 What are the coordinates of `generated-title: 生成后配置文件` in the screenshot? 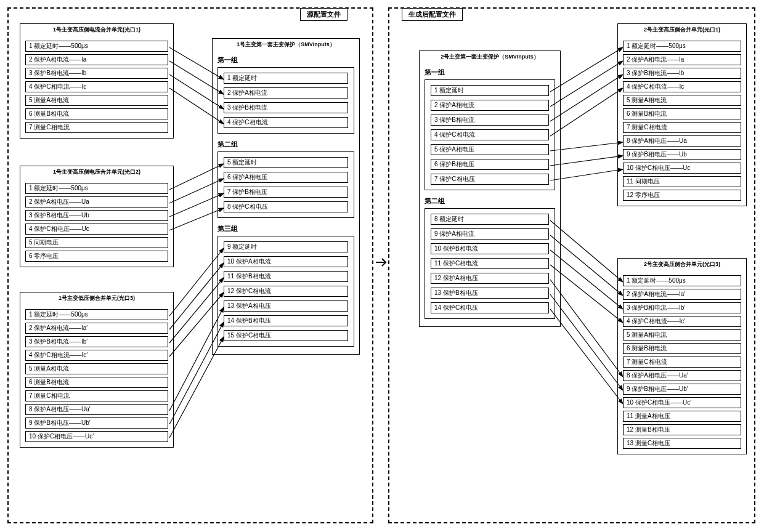 It's located at (433, 15).